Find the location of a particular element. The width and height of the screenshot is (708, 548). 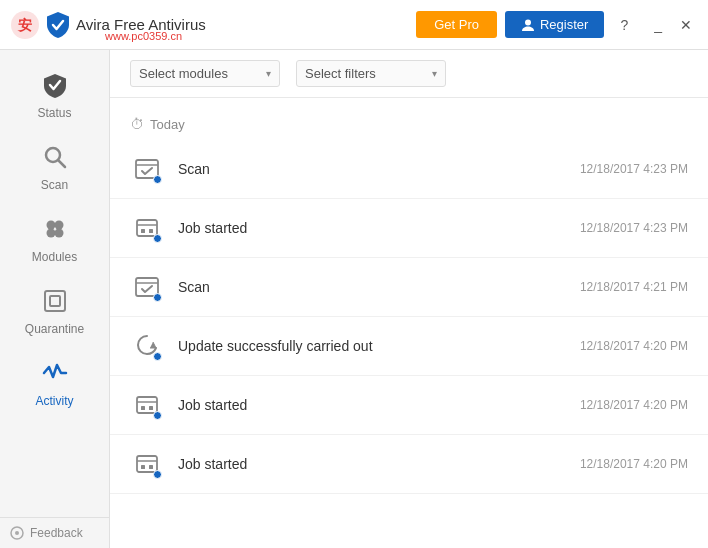

avira-shield-icon is located at coordinates (58, 25).